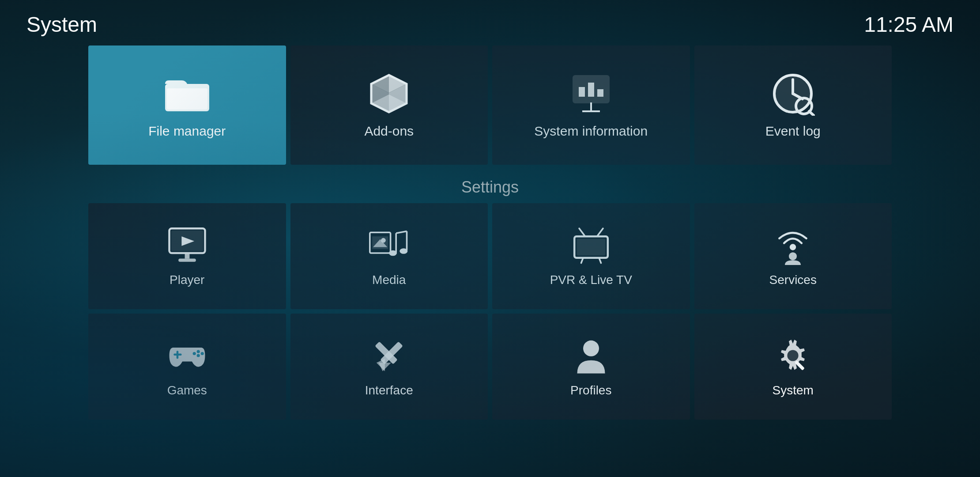 The height and width of the screenshot is (477, 980). I want to click on tile-services: Services, so click(793, 256).